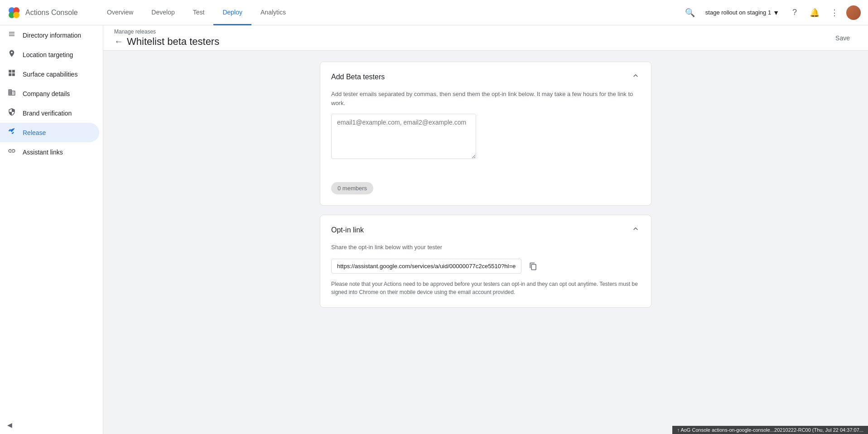 This screenshot has width=868, height=434. I want to click on back-button: ←, so click(119, 42).